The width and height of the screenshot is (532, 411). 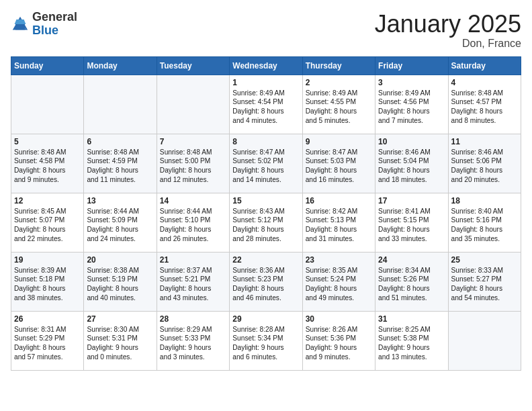 I want to click on logo-text: General Blue, so click(x=55, y=24).